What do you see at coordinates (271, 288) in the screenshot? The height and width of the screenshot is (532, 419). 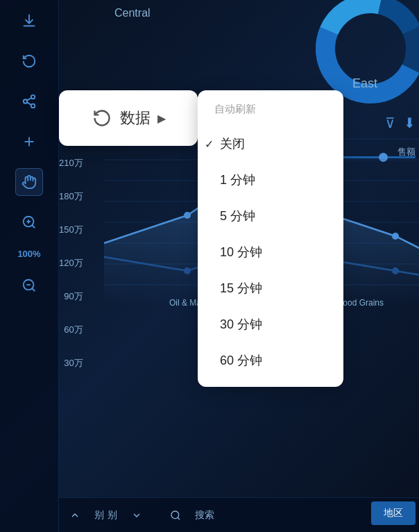 I see `submenu-item-15min: ✓ 15 分钟` at bounding box center [271, 288].